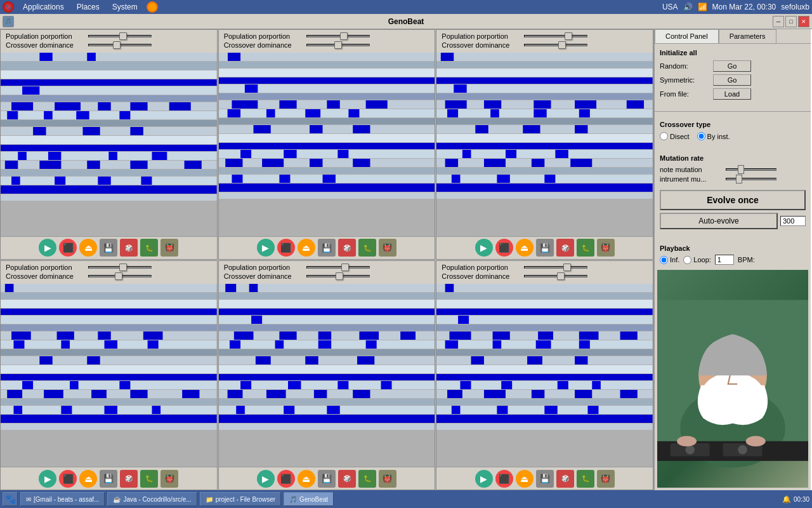 The image size is (812, 508). Describe the element at coordinates (347, 479) in the screenshot. I see `dice-btn-5: 🎲` at that location.